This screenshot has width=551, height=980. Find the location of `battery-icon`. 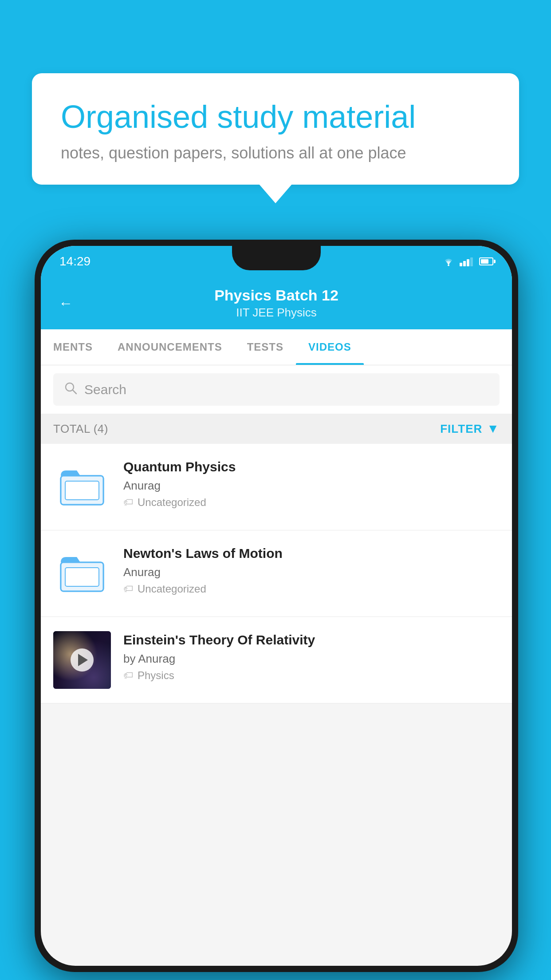

battery-icon is located at coordinates (486, 261).